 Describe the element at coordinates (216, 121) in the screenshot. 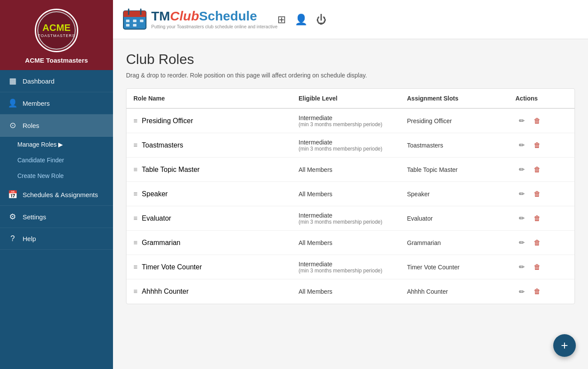

I see `role-name-cell: ≡ Presiding Officer` at that location.